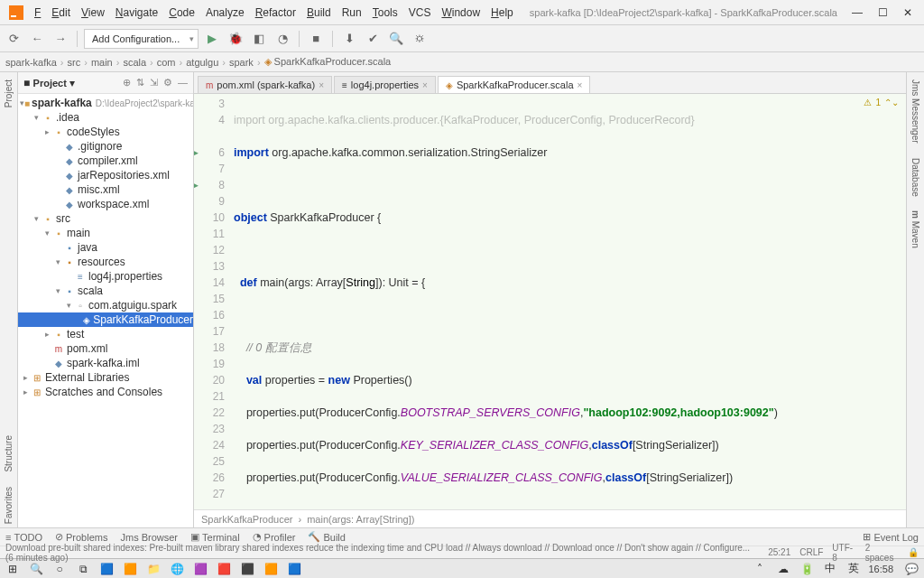 The width and height of the screenshot is (924, 578). What do you see at coordinates (226, 13) in the screenshot?
I see `menu-analyze: Analyze` at bounding box center [226, 13].